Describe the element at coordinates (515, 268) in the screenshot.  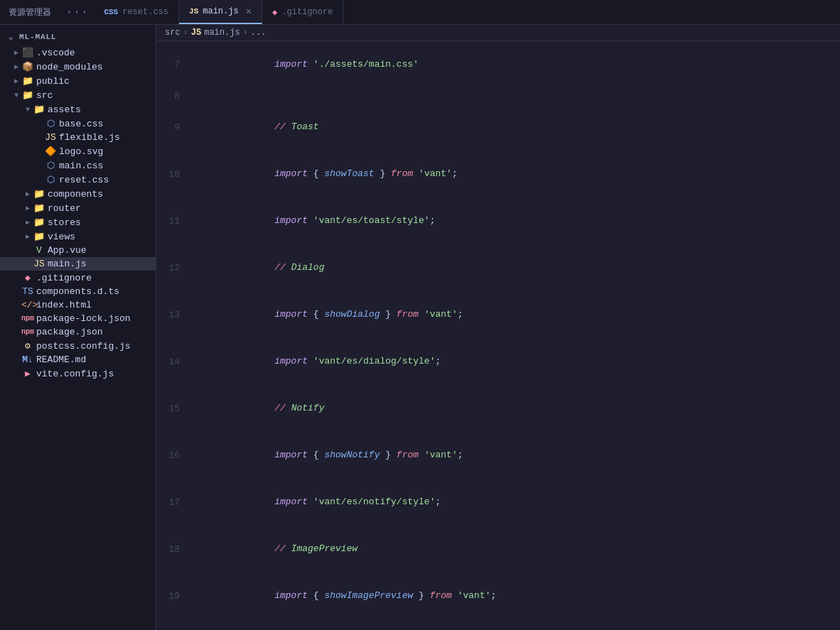
I see `line-content: // Dialog` at that location.